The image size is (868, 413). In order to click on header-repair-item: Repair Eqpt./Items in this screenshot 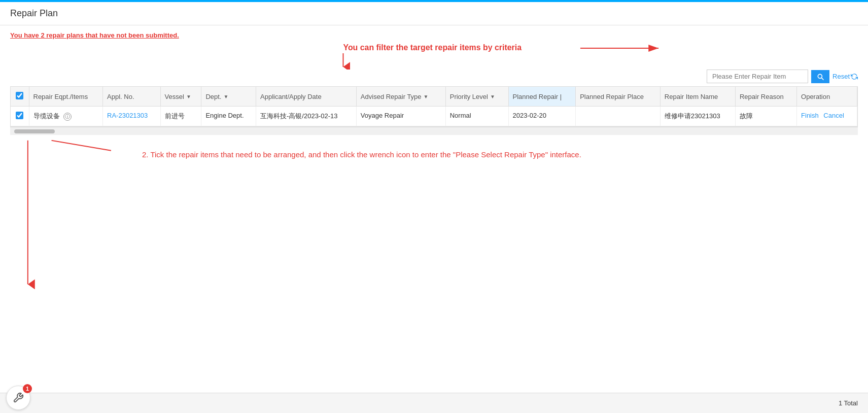, I will do `click(66, 96)`.